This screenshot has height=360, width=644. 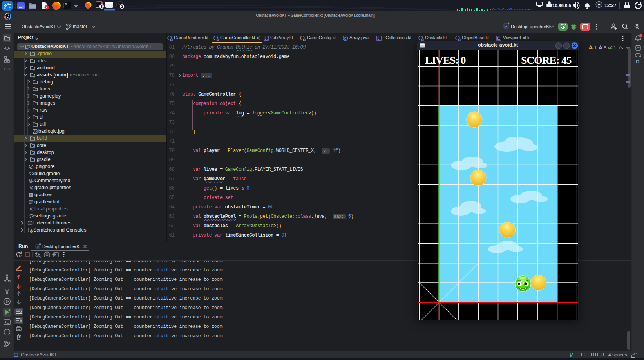 What do you see at coordinates (80, 27) in the screenshot?
I see `svg-text: master` at bounding box center [80, 27].